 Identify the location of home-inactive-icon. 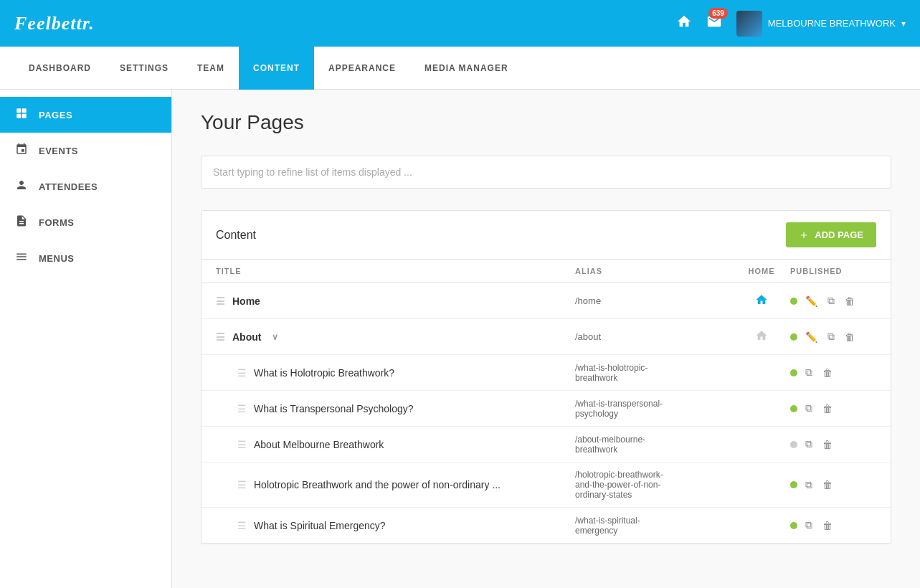
(762, 337).